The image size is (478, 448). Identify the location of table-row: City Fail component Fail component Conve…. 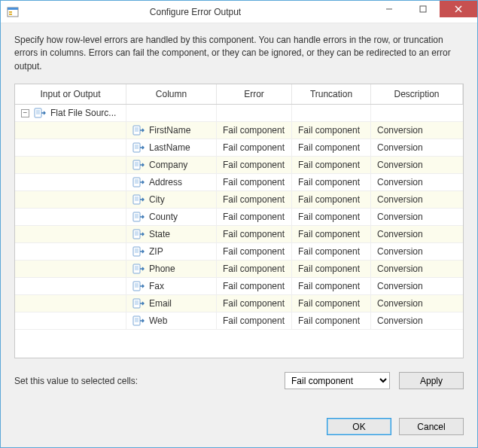
(239, 200).